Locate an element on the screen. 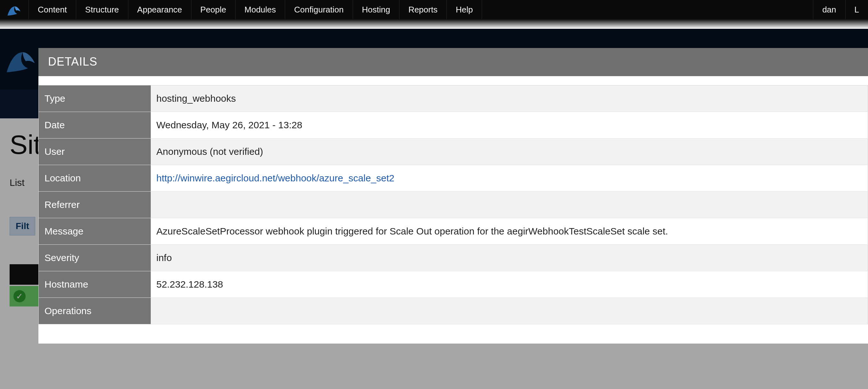 Image resolution: width=868 pixels, height=389 pixels. admin-menu: Content Structure Appearance People Modu… is located at coordinates (421, 9).